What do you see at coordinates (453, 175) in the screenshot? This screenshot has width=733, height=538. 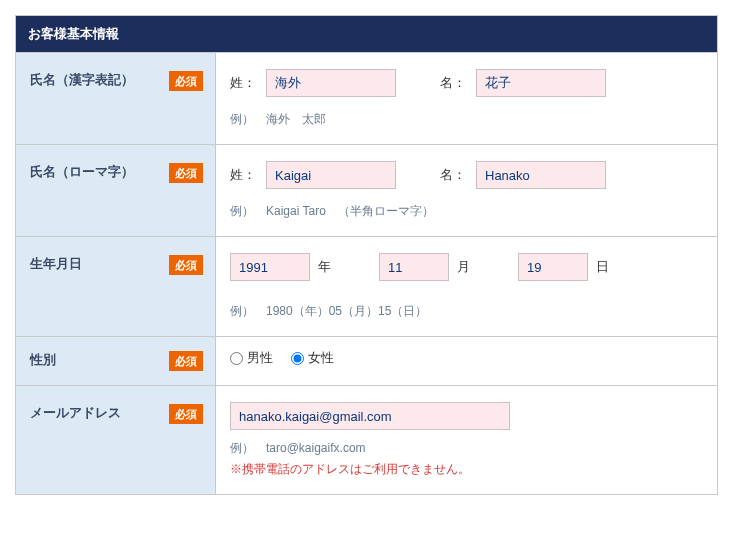 I see `mei-label-roman: 名：` at bounding box center [453, 175].